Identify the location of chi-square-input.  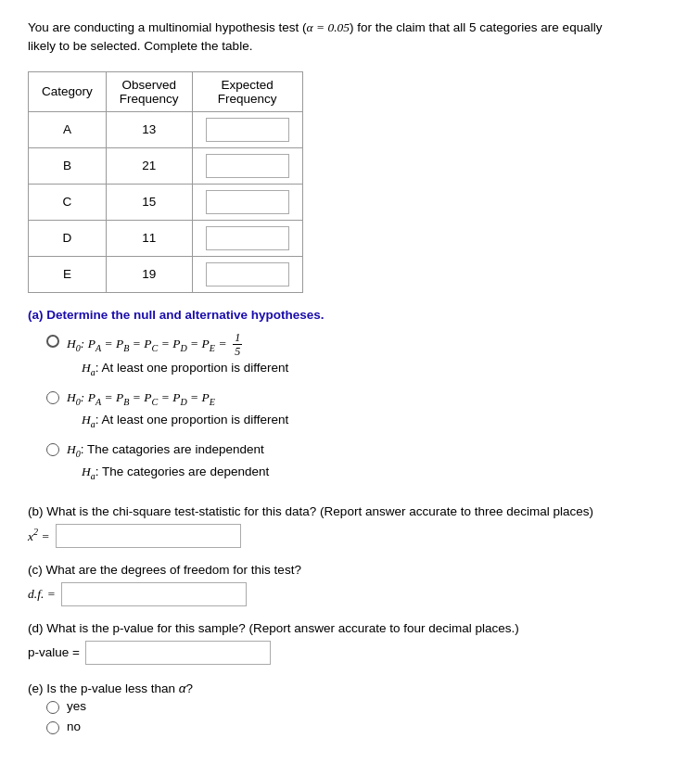
(148, 536).